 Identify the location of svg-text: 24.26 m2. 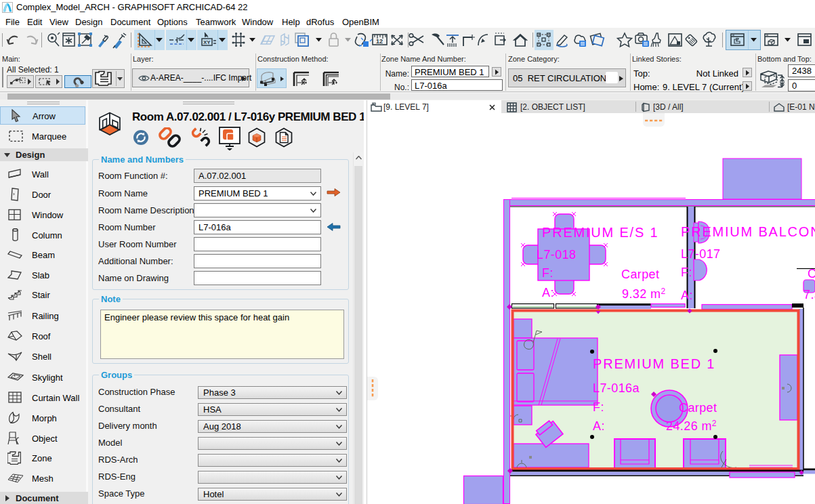
(691, 425).